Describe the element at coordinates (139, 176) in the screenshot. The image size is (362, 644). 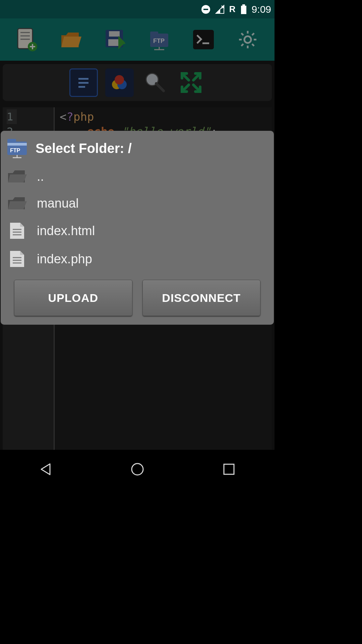
I see `list-item: ..` at that location.